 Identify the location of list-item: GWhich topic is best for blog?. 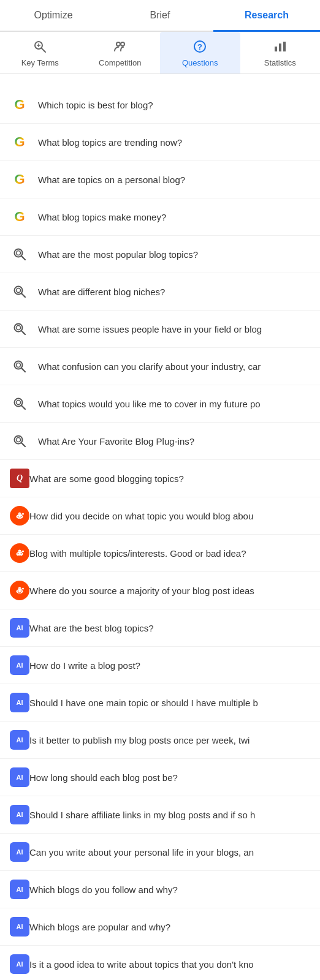
(160, 105).